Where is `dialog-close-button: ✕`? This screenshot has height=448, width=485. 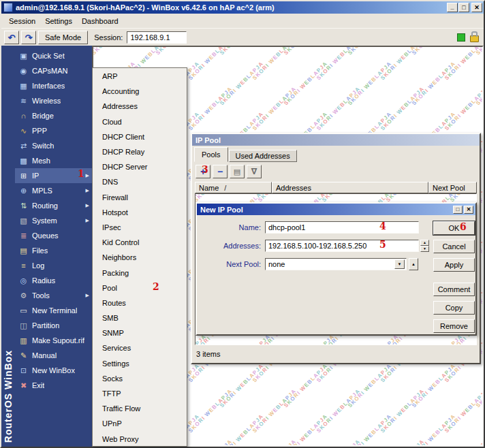
dialog-close-button: ✕ is located at coordinates (469, 210).